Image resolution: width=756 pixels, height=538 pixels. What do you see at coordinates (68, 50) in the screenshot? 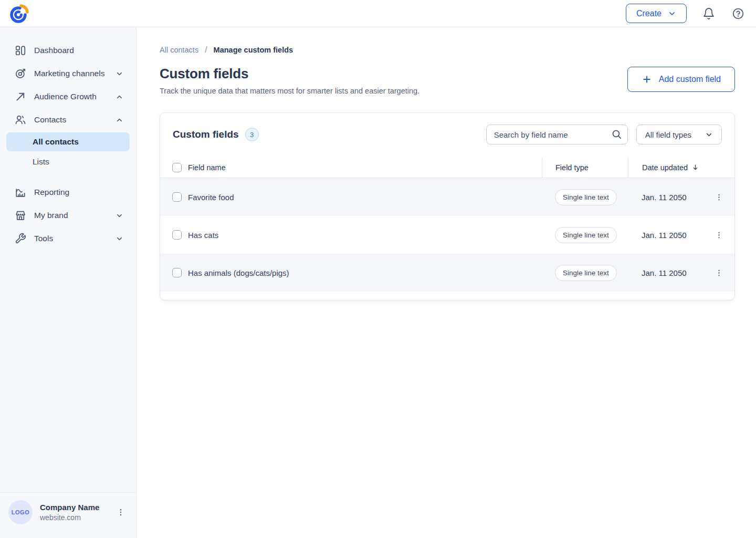
I see `sidebar-item-dashboard: Dashboard` at bounding box center [68, 50].